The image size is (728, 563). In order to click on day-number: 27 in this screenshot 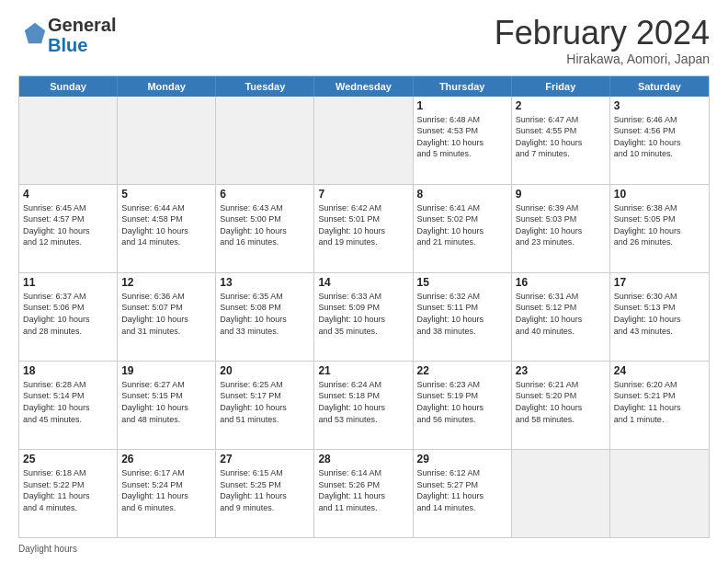, I will do `click(265, 459)`.